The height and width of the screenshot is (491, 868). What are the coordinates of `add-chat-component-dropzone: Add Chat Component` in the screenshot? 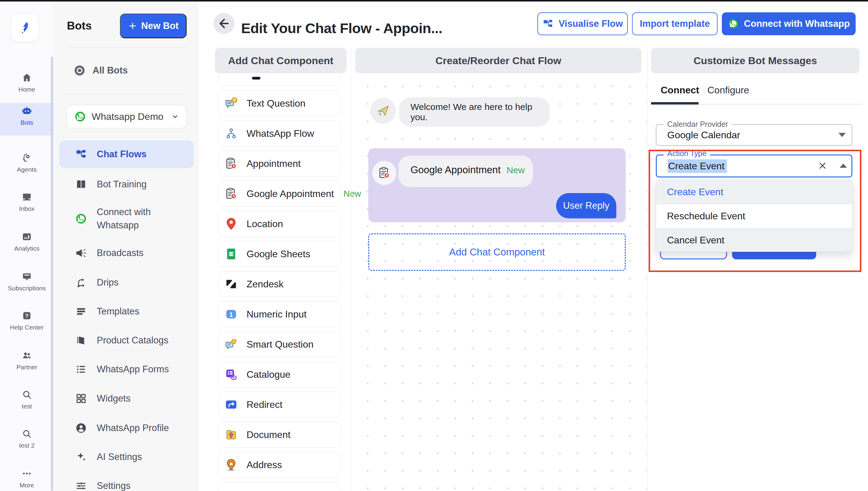 It's located at (497, 252).